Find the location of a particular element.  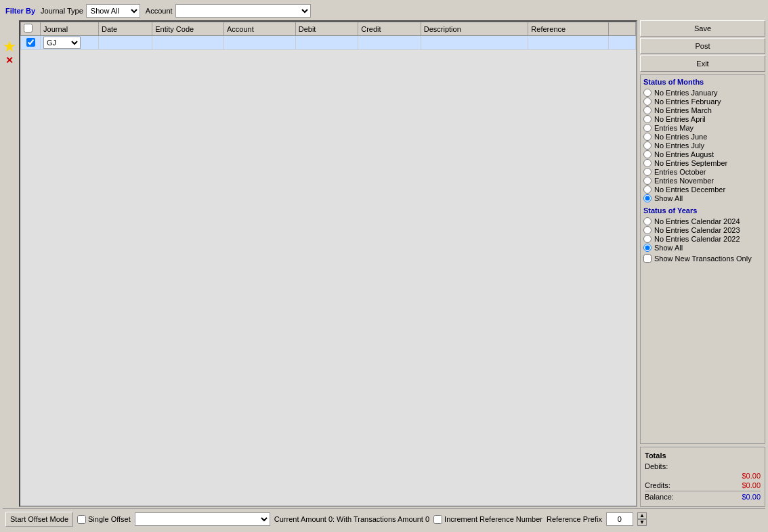

year-radio-all_years is located at coordinates (647, 248).